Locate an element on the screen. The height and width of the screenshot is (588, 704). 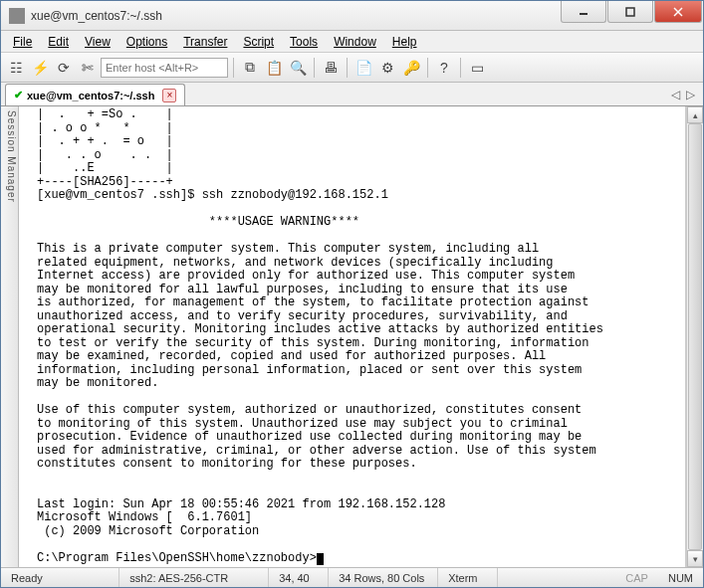
toolbar: ☷ ⚡ ⟳ ✄ ⧉ 📋 🔍 🖶 📄 ⚙ 🔑 ? ▭ is located at coordinates (352, 68).